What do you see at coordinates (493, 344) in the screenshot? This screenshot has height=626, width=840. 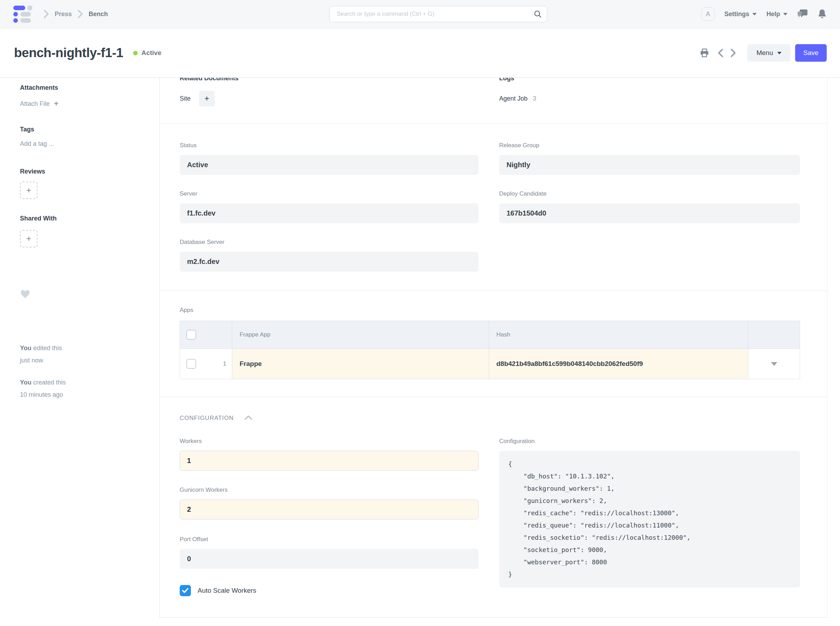 I see `apps-section: Apps Frappe App Hash 1 Frappe d8b` at bounding box center [493, 344].